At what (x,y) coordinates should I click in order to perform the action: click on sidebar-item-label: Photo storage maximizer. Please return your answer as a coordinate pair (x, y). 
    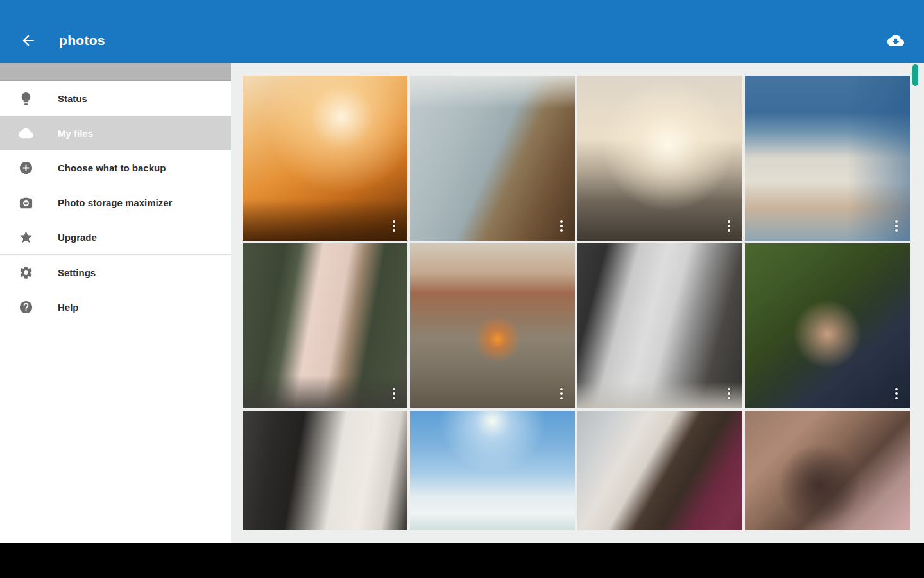
    Looking at the image, I should click on (115, 203).